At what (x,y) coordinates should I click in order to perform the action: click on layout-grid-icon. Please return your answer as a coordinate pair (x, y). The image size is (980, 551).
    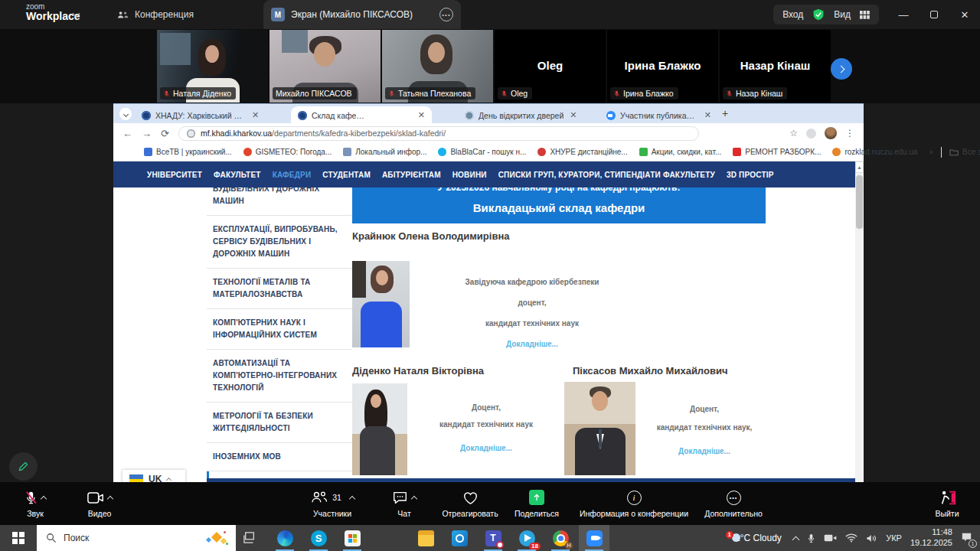
    Looking at the image, I should click on (865, 15).